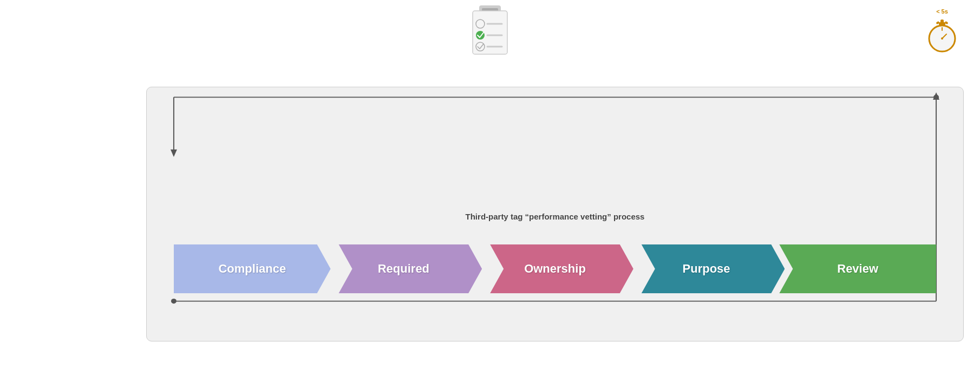 The width and height of the screenshot is (980, 374). What do you see at coordinates (555, 269) in the screenshot?
I see `steps-container: Compliance Required Ownership Purpose Re…` at bounding box center [555, 269].